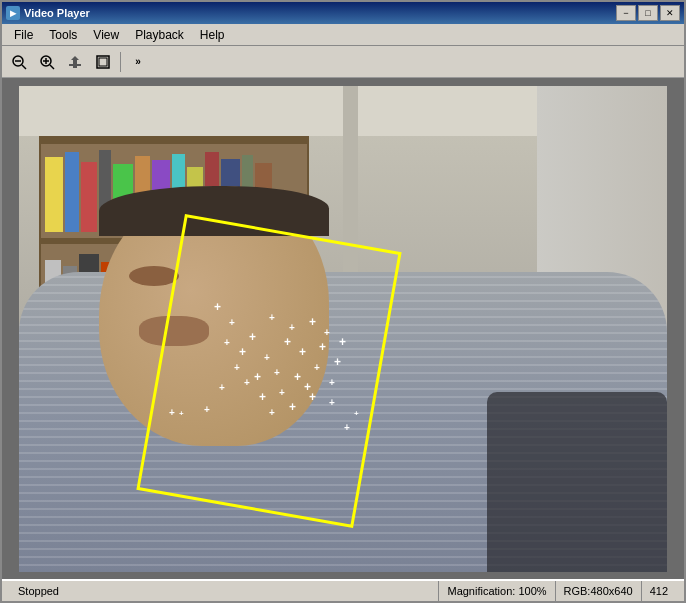 This screenshot has width=686, height=603. What do you see at coordinates (626, 13) in the screenshot?
I see `minimize-button: −` at bounding box center [626, 13].